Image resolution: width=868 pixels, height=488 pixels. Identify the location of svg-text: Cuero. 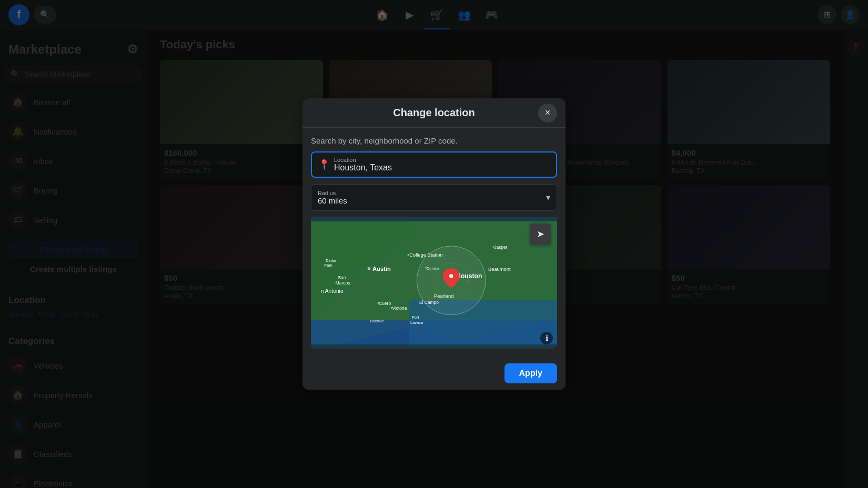
(385, 303).